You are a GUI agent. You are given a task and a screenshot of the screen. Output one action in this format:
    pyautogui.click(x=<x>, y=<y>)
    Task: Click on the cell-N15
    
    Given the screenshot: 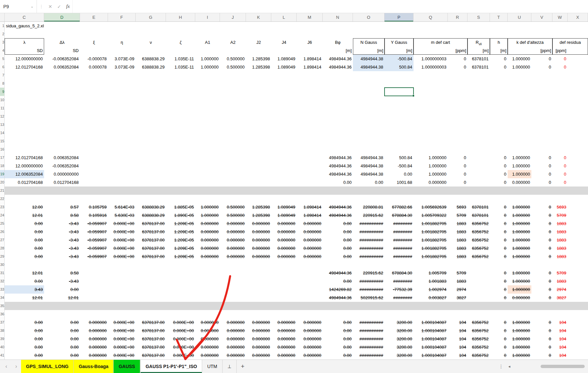 What is the action you would take?
    pyautogui.click(x=338, y=141)
    